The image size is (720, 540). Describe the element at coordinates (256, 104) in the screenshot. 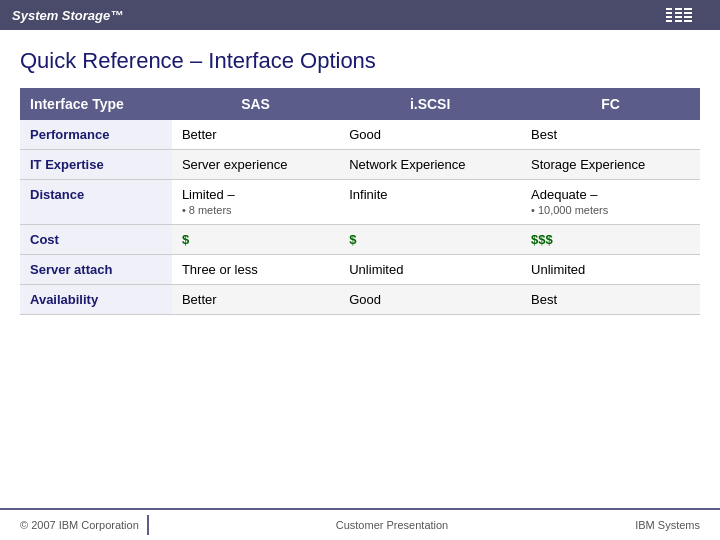

I see `col-header-sas: SAS` at that location.